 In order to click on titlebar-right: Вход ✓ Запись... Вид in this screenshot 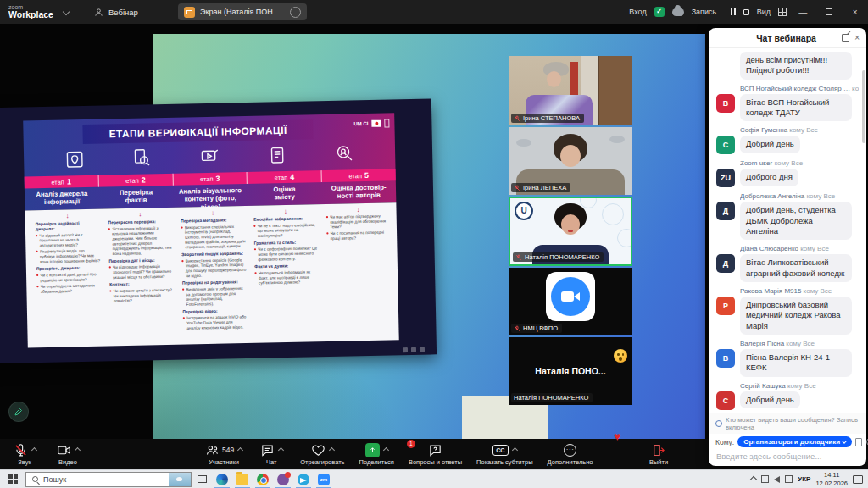, I will do `click(708, 12)`.